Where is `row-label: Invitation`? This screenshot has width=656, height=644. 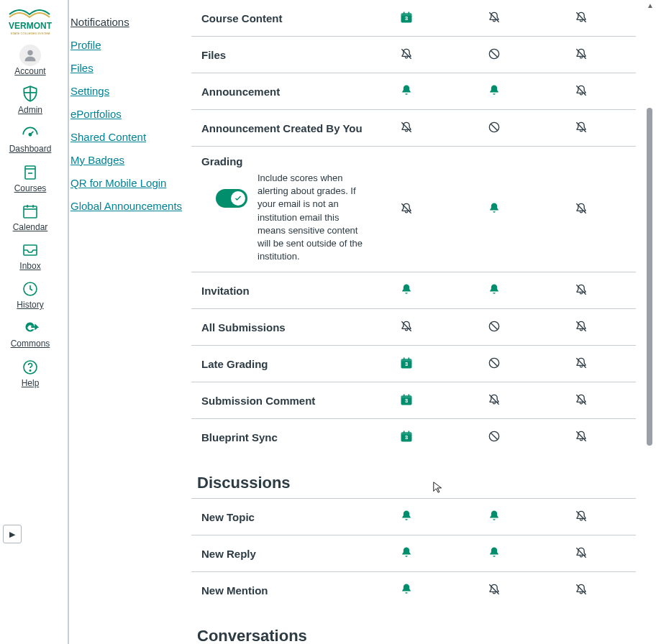
row-label: Invitation is located at coordinates (282, 290).